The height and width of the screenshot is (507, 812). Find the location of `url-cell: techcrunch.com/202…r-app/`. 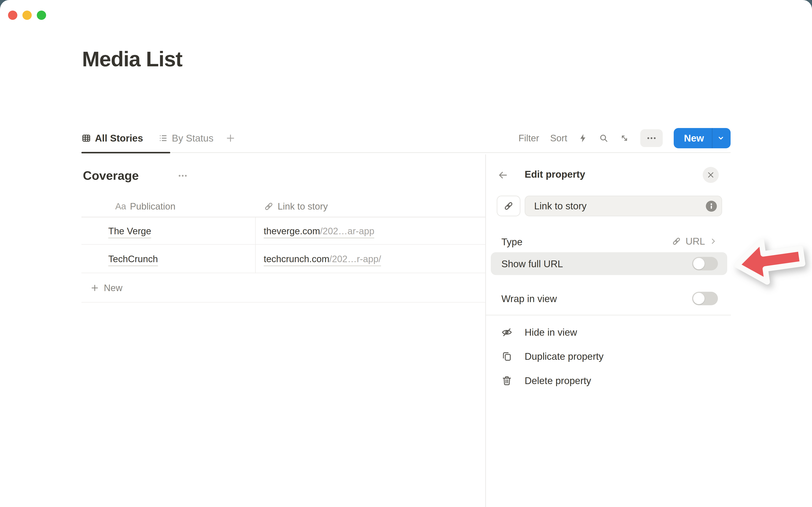

url-cell: techcrunch.com/202…r-app/ is located at coordinates (322, 259).